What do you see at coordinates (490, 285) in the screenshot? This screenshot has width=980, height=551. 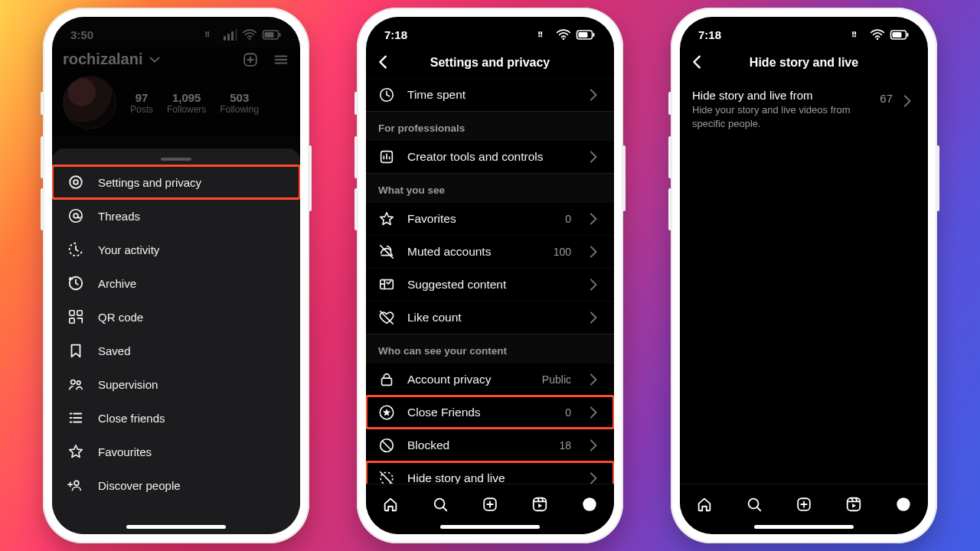 I see `settings-row-suggested: Suggested content` at bounding box center [490, 285].